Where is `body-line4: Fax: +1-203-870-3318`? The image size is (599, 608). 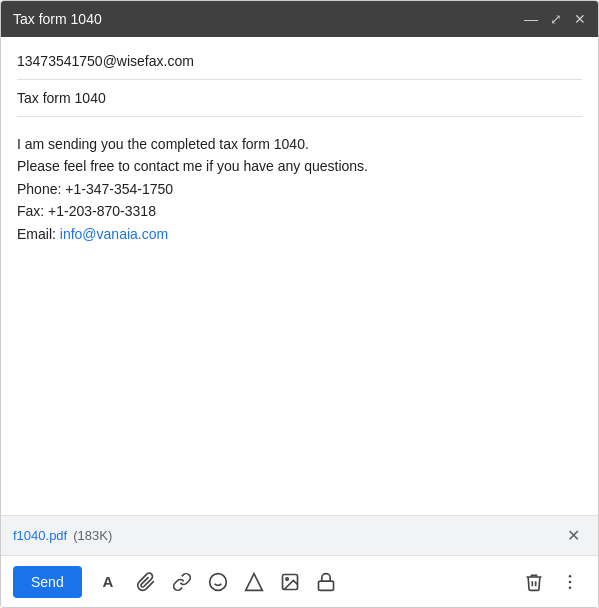 body-line4: Fax: +1-203-870-3318 is located at coordinates (300, 211).